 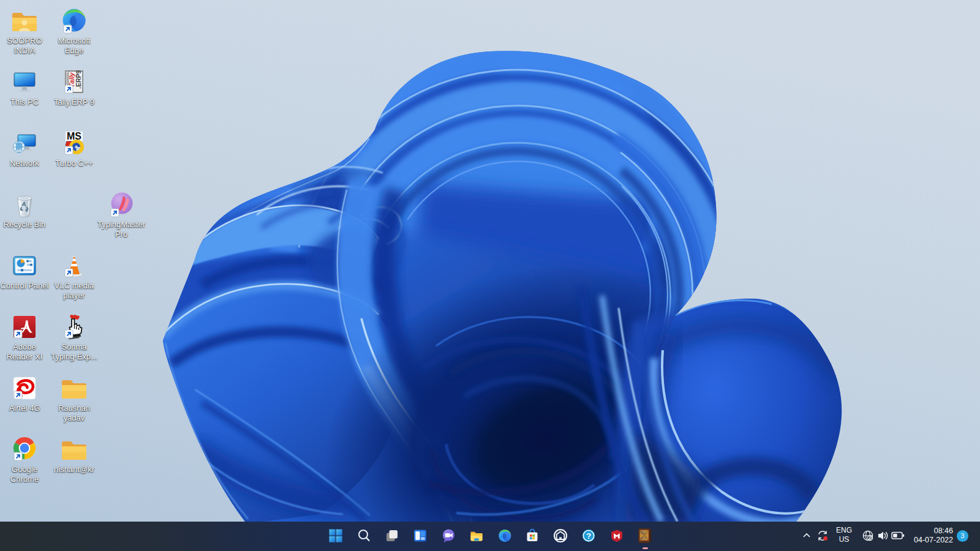 What do you see at coordinates (78, 80) in the screenshot?
I see `svg-text: .ERP9` at bounding box center [78, 80].